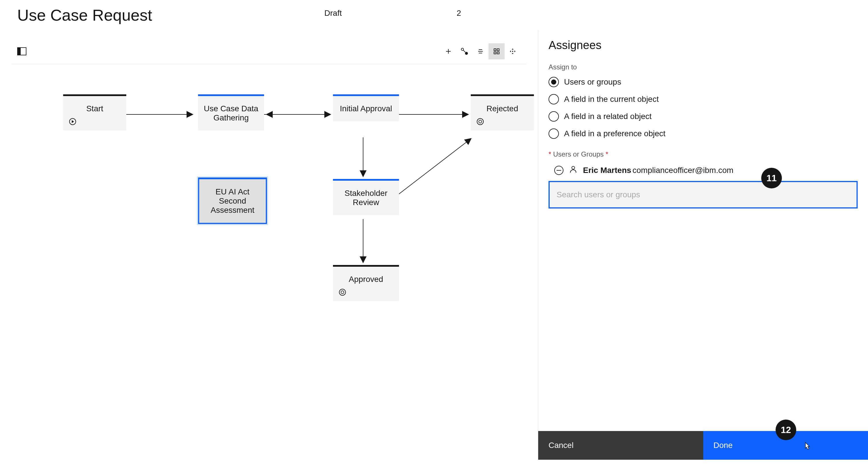  What do you see at coordinates (366, 279) in the screenshot?
I see `node-approved-label: Approved` at bounding box center [366, 279].